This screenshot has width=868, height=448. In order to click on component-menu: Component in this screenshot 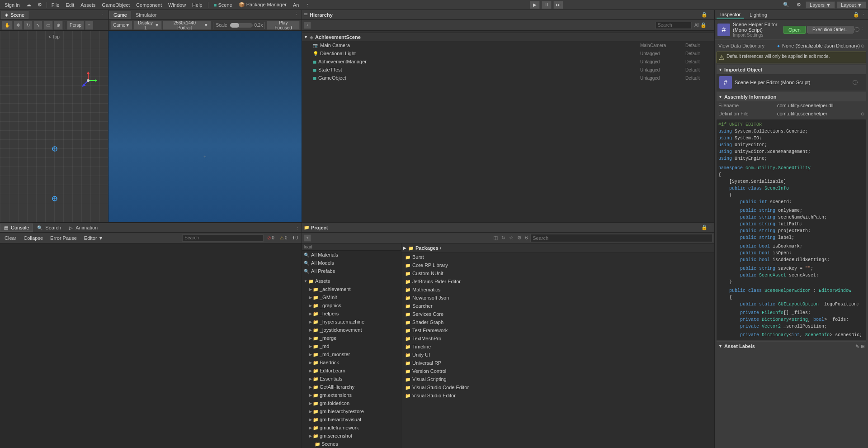, I will do `click(149, 5)`.